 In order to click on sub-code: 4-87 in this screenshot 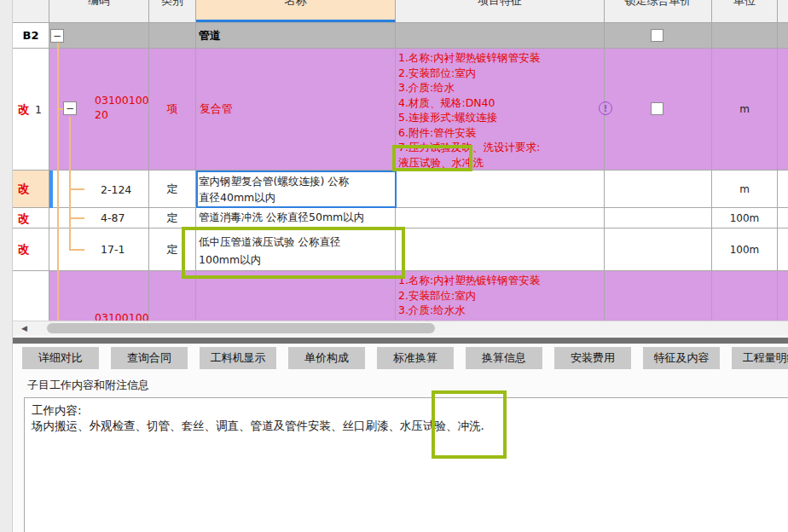, I will do `click(113, 218)`.